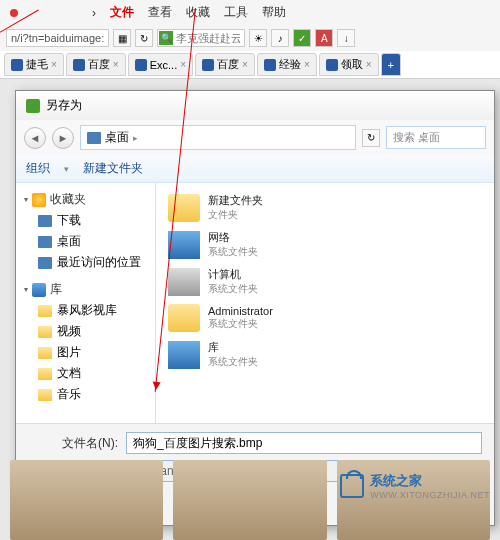 This screenshot has height=540, width=500. What do you see at coordinates (86, 220) in the screenshot?
I see `sidebar-item-downloads: 下载` at bounding box center [86, 220].